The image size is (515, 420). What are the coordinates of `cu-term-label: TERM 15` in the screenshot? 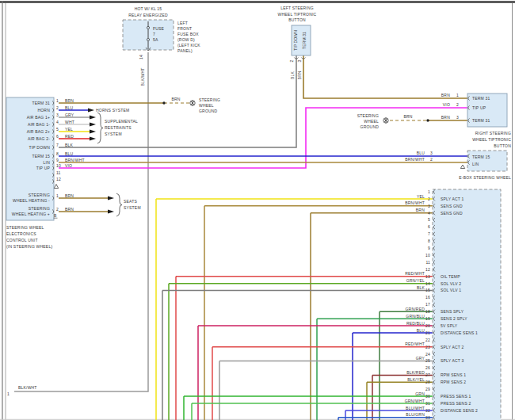 It's located at (41, 156).